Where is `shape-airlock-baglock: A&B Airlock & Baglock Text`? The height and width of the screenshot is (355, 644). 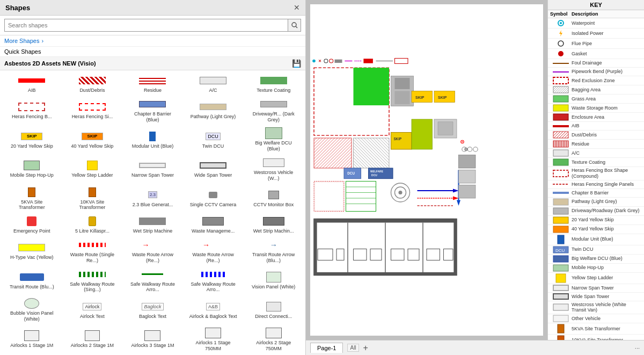
shape-airlock-baglock: A&B Airlock & Baglock Text is located at coordinates (214, 310).